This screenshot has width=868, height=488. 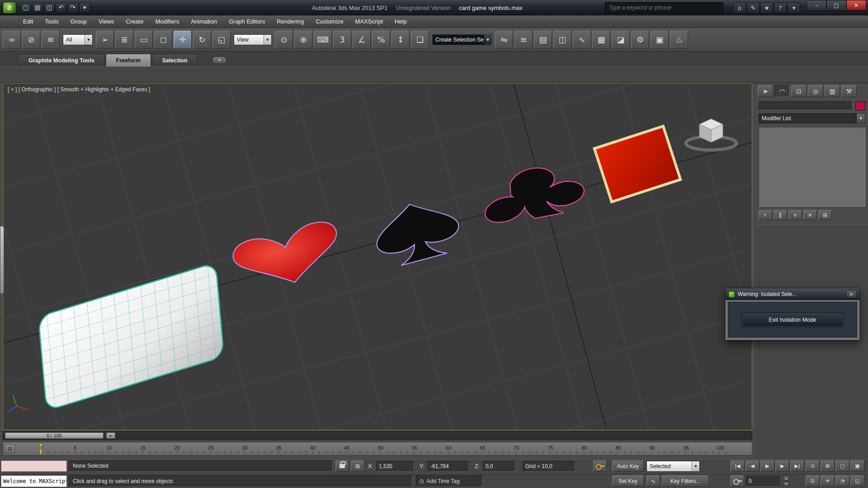 What do you see at coordinates (516, 448) in the screenshot?
I see `timeline-frame-70: 70` at bounding box center [516, 448].